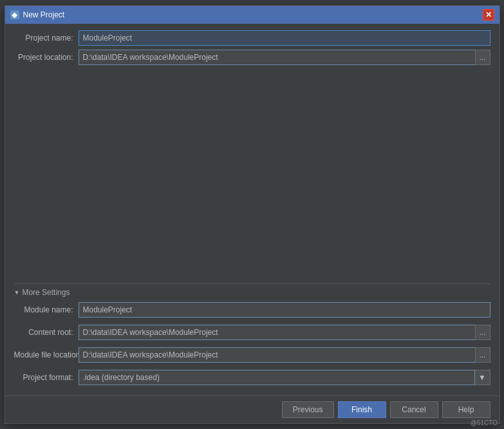  Describe the element at coordinates (362, 410) in the screenshot. I see `finish-button: Finish` at that location.